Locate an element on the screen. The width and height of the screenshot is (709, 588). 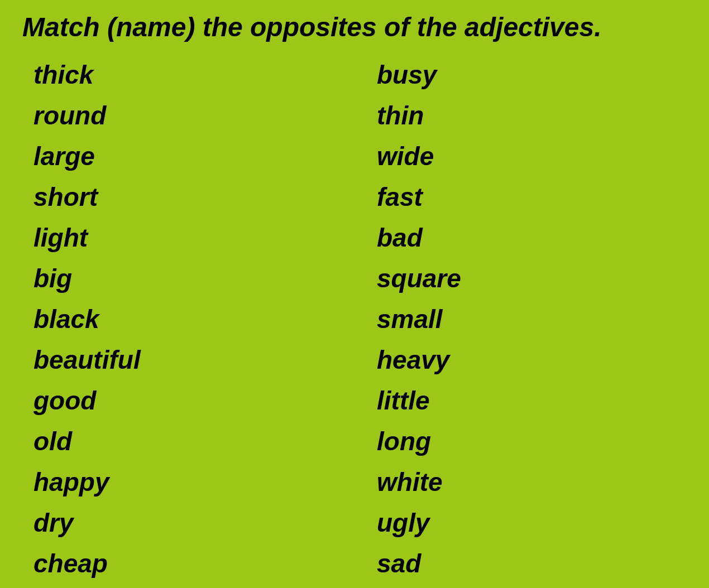
list-item: good is located at coordinates (189, 401).